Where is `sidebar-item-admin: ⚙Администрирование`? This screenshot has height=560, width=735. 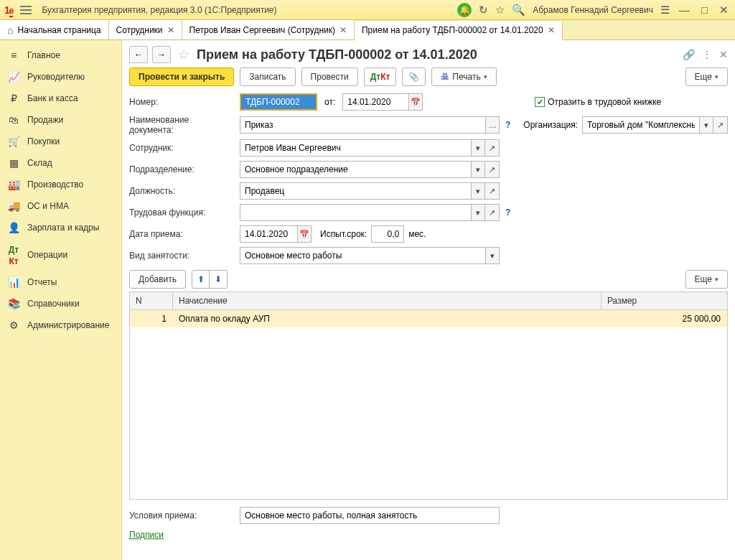 sidebar-item-admin: ⚙Администрирование is located at coordinates (60, 325).